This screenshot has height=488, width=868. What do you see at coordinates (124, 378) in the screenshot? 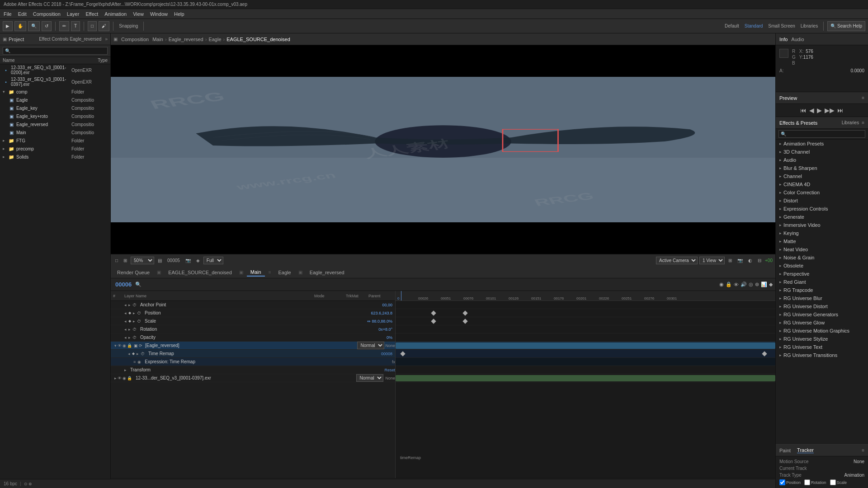
I see `layer-solo-2: ◉` at bounding box center [124, 378].